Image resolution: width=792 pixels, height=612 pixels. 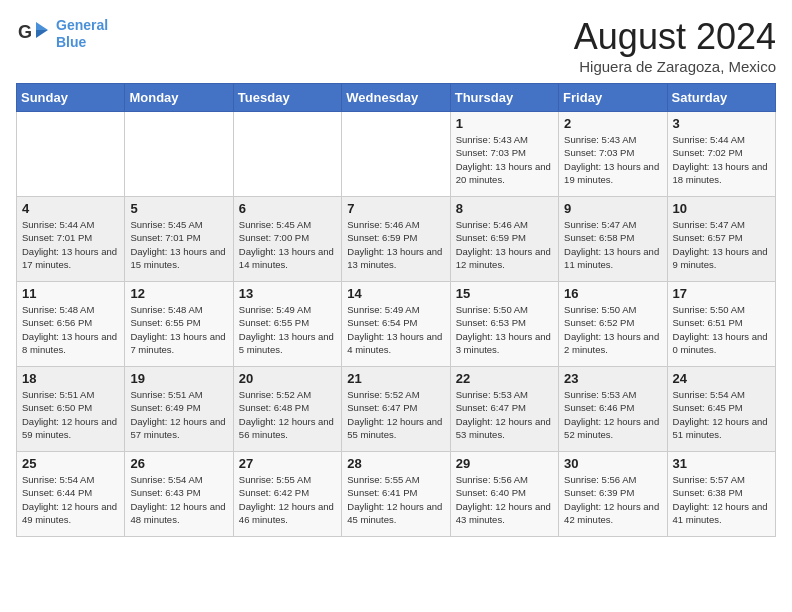 I want to click on logo: G General Blue, so click(x=62, y=34).